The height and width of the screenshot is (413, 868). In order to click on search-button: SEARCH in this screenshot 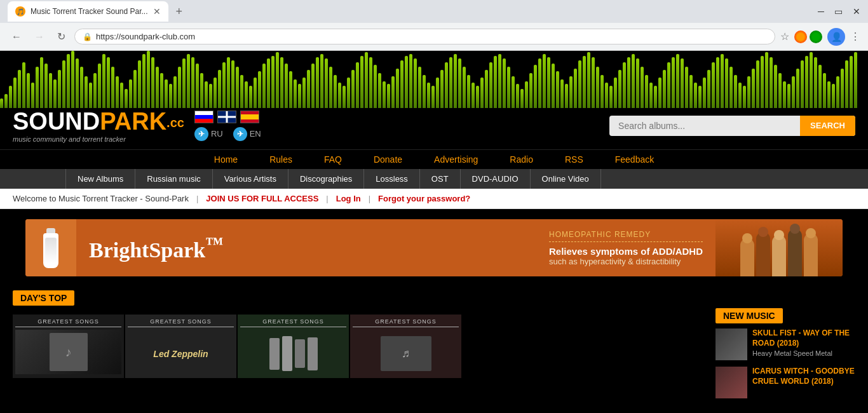, I will do `click(827, 126)`.